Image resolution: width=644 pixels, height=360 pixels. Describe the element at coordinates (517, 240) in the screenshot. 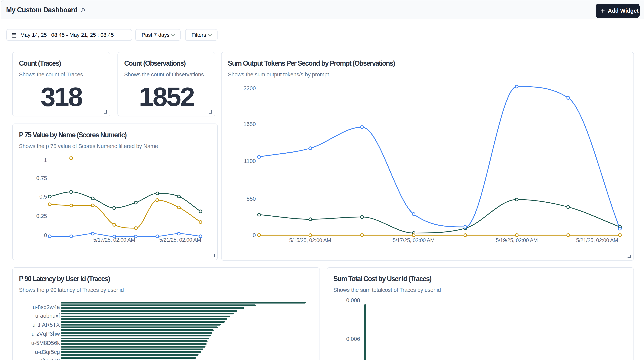

I see `svg-text: 5/19/25, 02:00 AM` at that location.